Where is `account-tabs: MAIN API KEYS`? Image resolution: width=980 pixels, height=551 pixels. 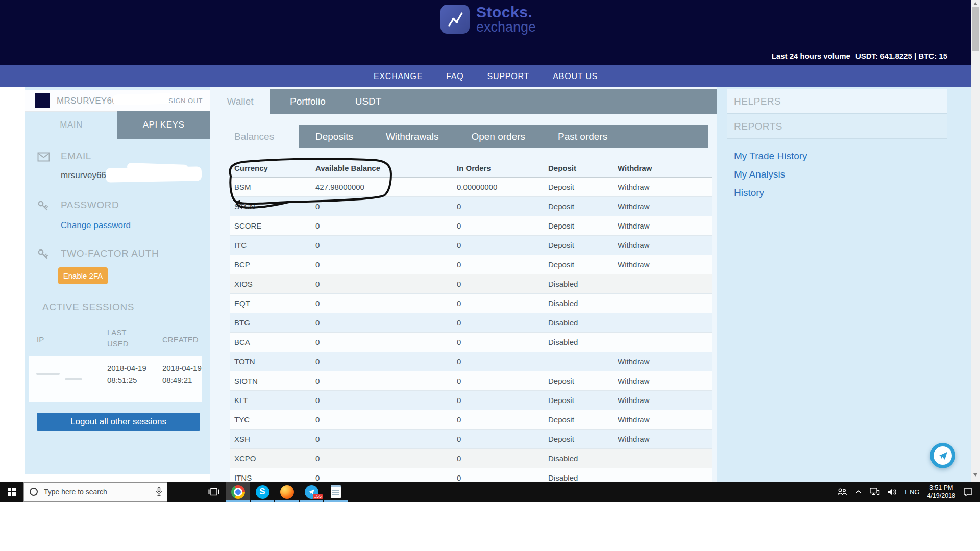
account-tabs: MAIN API KEYS is located at coordinates (117, 125).